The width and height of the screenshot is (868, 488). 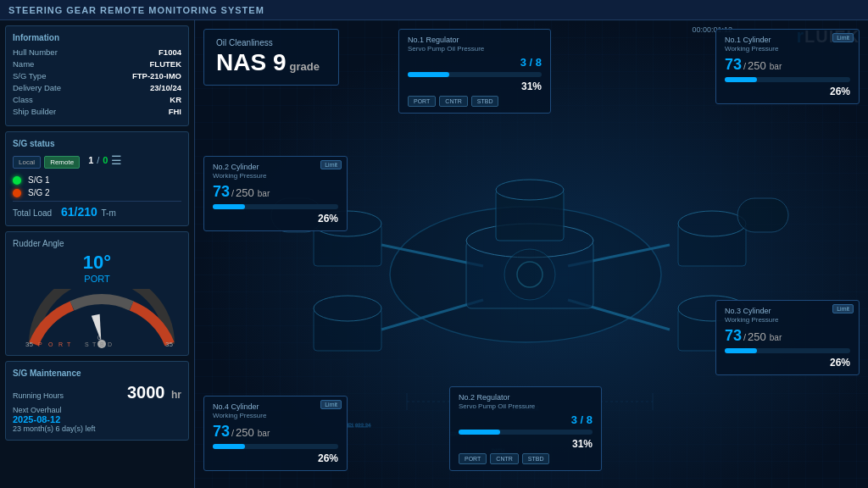 What do you see at coordinates (36, 53) in the screenshot?
I see `hull-number-label: Hull Number` at bounding box center [36, 53].